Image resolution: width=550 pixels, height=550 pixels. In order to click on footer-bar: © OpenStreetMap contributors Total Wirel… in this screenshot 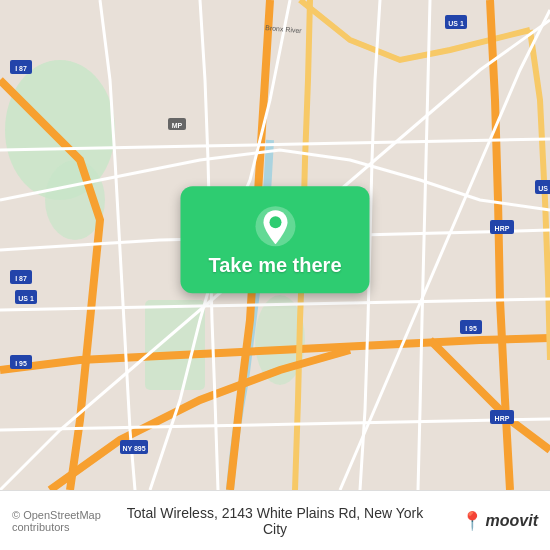, I will do `click(275, 520)`.